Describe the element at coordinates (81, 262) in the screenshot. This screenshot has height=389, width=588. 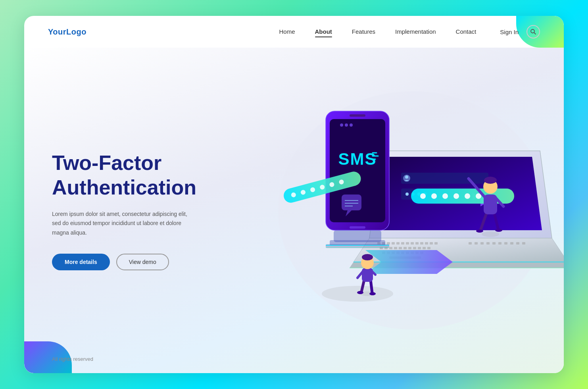
I see `more-details-button: More details` at that location.